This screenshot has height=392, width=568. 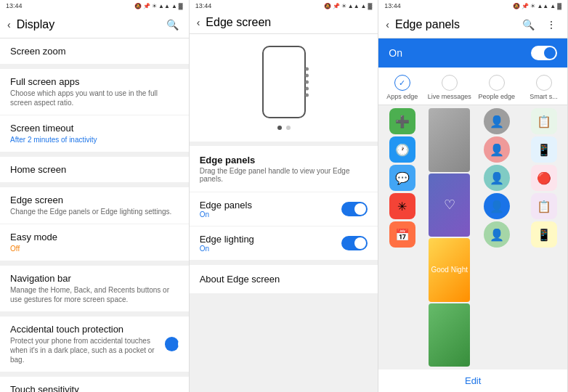 I want to click on edge-back-button: ‹, so click(x=199, y=23).